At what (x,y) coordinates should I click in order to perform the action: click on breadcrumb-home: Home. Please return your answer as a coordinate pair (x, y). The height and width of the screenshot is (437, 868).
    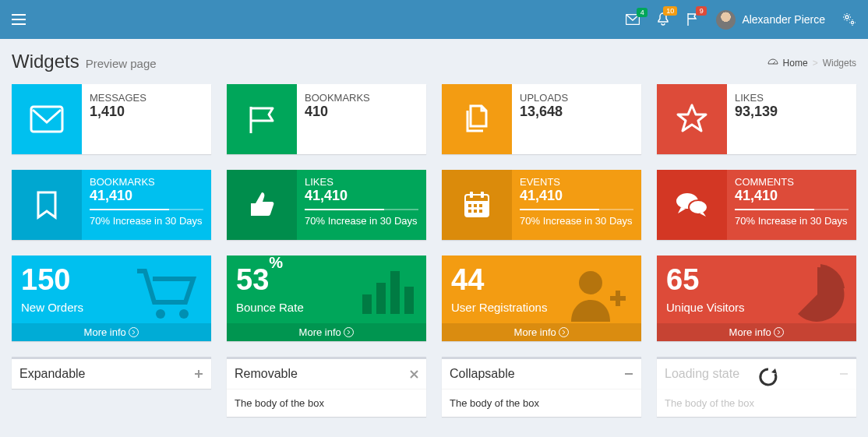
    Looking at the image, I should click on (796, 63).